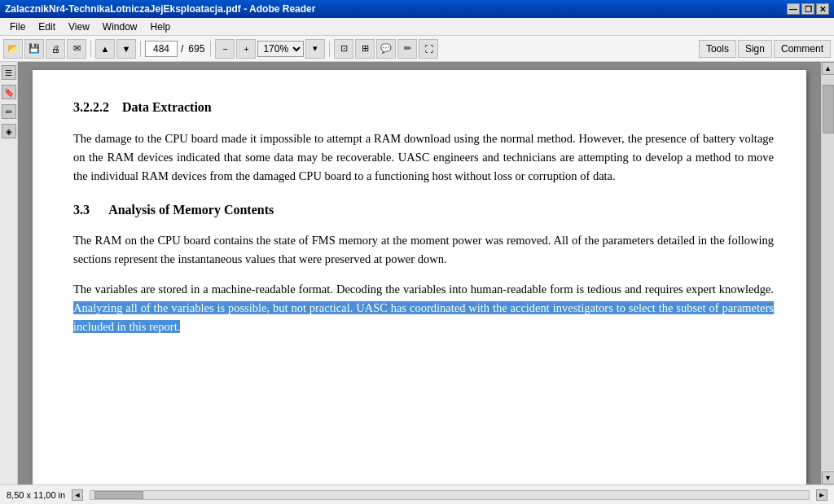 The width and height of the screenshot is (834, 504). What do you see at coordinates (424, 158) in the screenshot?
I see `paragraph-1: The damage to the CPU board made it impo…` at bounding box center [424, 158].